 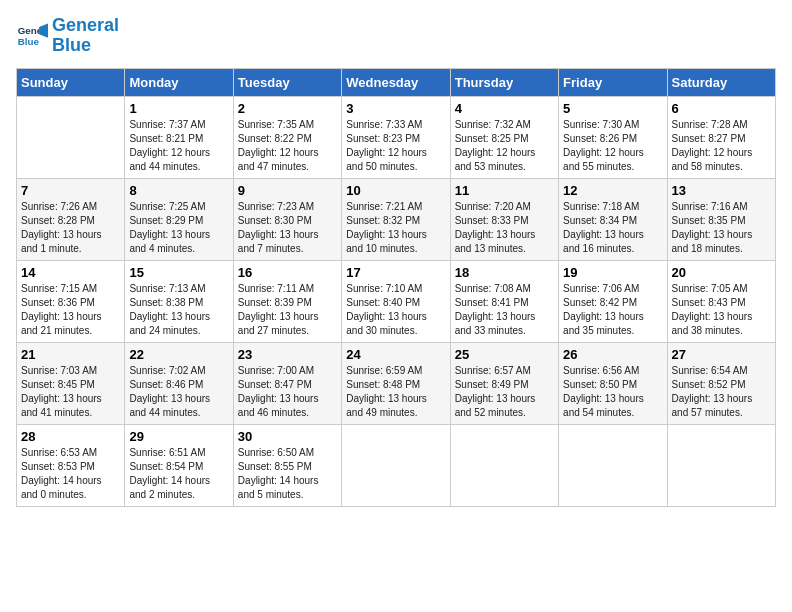 I want to click on calendar-cell: 12Sunrise: 7:18 AMSunset: 8:34 PMDayligh…, so click(x=613, y=219).